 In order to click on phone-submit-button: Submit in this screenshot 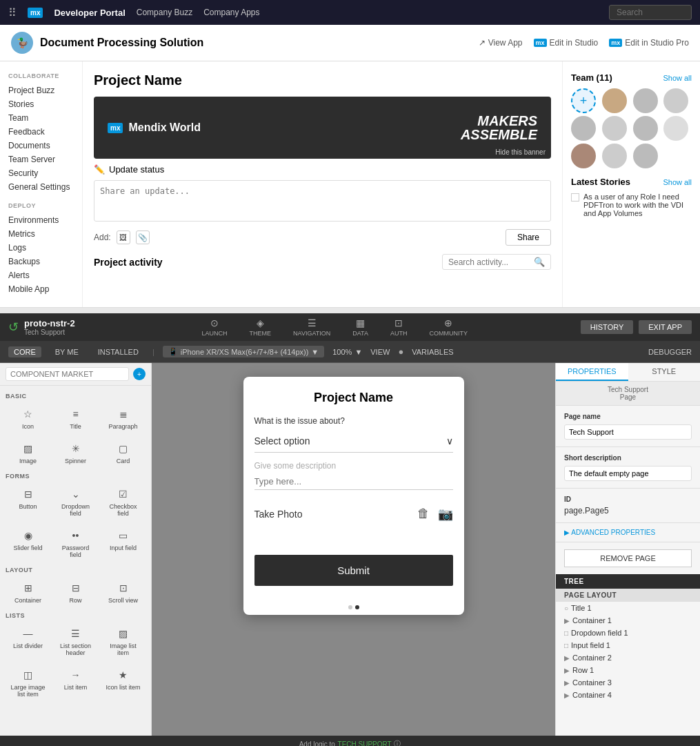, I will do `click(354, 570)`.